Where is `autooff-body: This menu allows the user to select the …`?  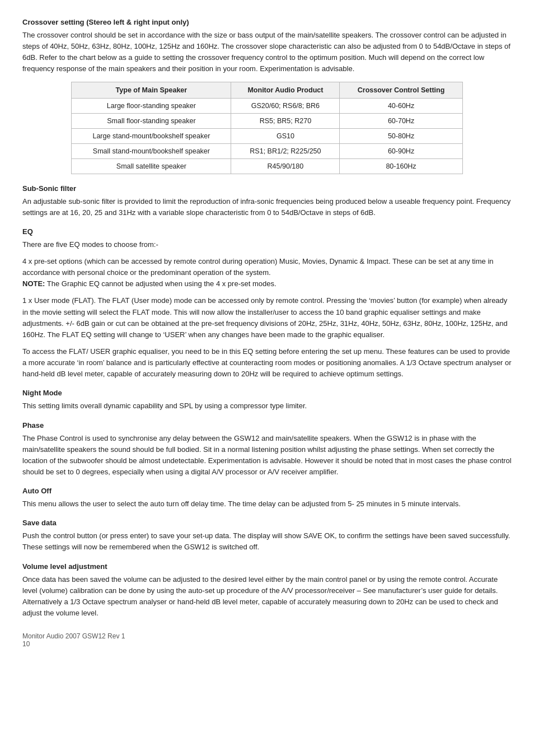
autooff-body: This menu allows the user to select the … is located at coordinates (267, 504).